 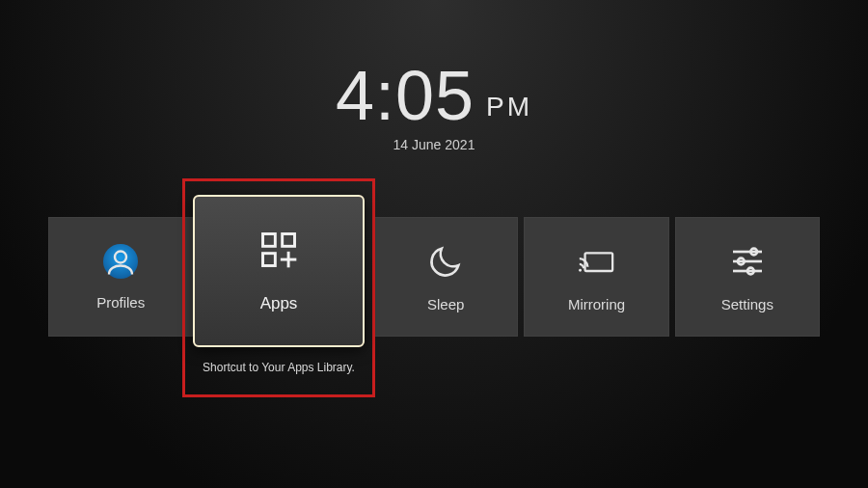 What do you see at coordinates (509, 107) in the screenshot?
I see `clock-ampm: PM` at bounding box center [509, 107].